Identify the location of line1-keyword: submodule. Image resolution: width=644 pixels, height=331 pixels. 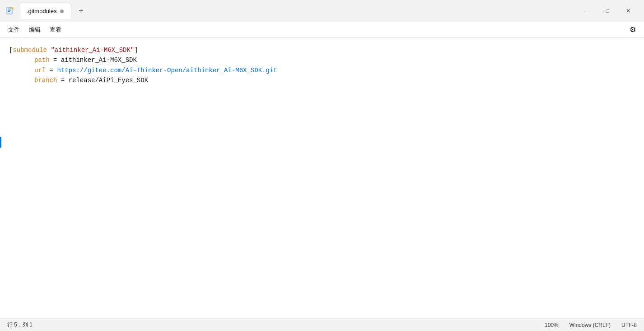
(30, 50).